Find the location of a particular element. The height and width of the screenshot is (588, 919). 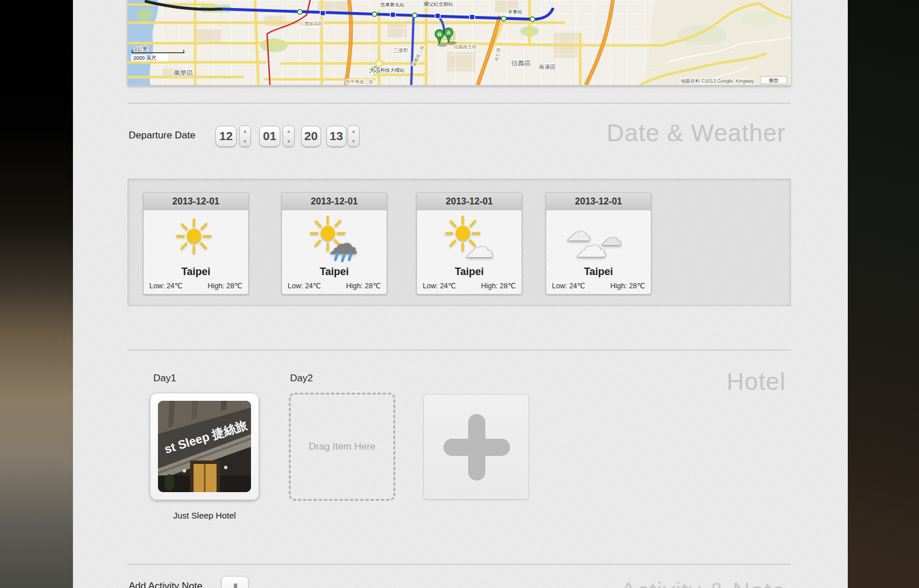

day2-label: Day2 is located at coordinates (302, 378).